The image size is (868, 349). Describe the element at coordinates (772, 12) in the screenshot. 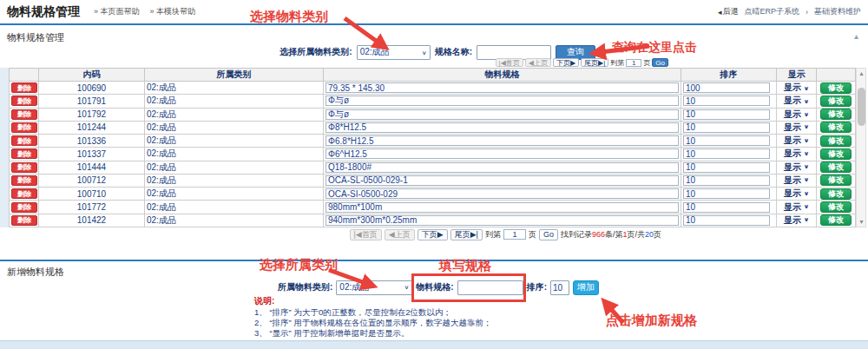

I see `breadcrumb-system-link: 点晴ERP子系统` at that location.